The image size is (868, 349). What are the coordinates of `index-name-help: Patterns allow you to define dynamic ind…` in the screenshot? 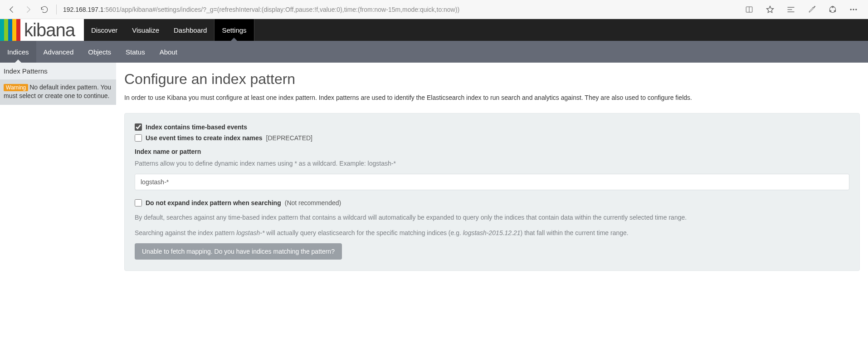 It's located at (492, 163).